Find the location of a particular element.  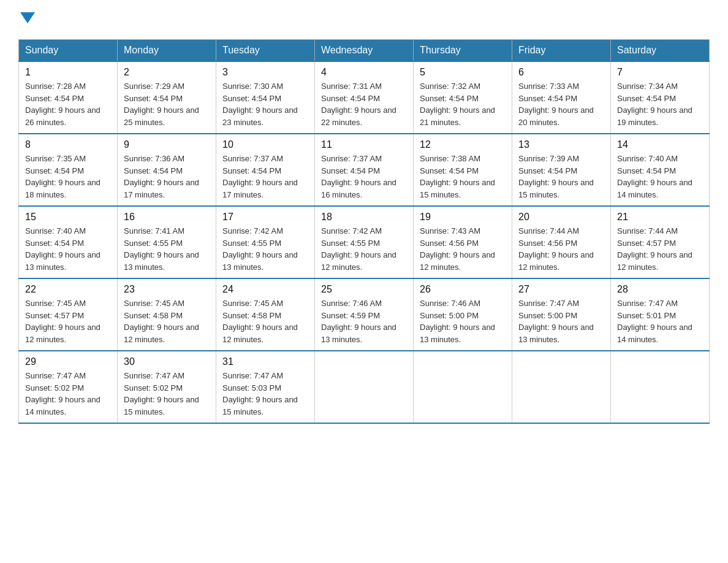

day-number: 23 is located at coordinates (167, 289).